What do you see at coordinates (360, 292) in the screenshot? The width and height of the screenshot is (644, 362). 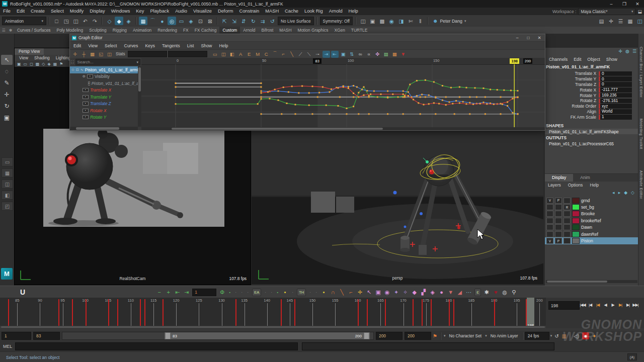 I see `set-key-icon: ✛` at bounding box center [360, 292].